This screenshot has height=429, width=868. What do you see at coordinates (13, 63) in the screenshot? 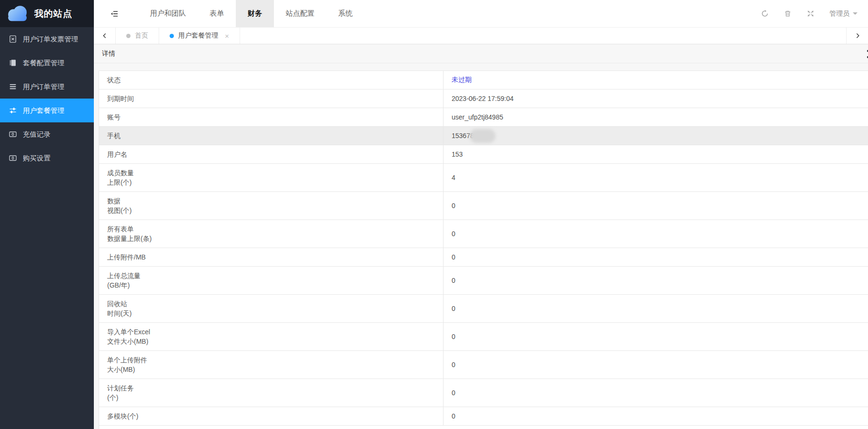
I see `chip-icon` at bounding box center [13, 63].